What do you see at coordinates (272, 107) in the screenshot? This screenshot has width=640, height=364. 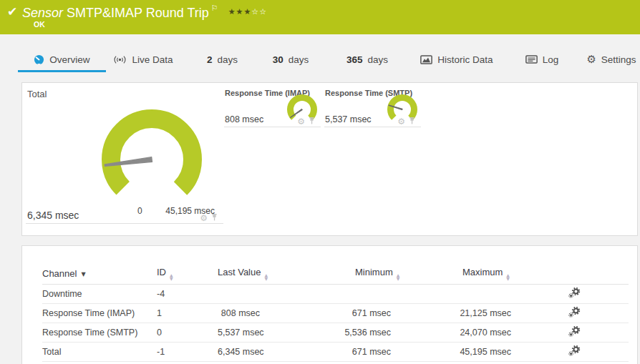 I see `imap-gauge-block: Response Time (IMAP) 808 msec ⚙` at bounding box center [272, 107].